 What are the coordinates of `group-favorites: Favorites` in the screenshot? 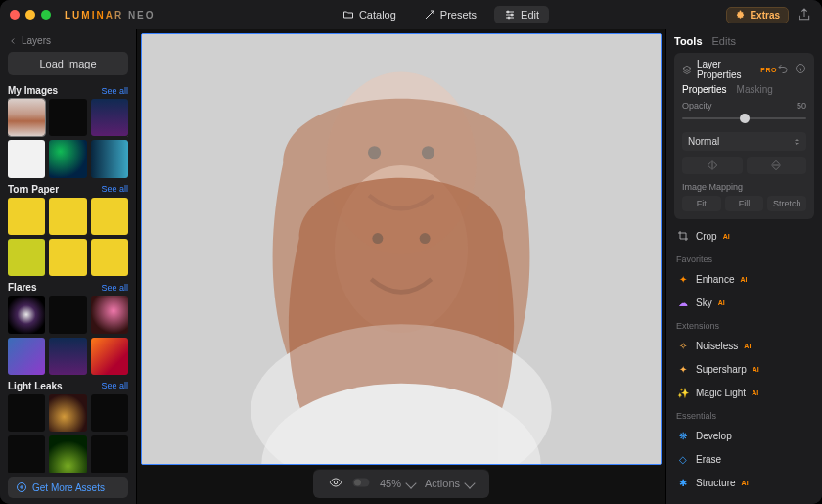 It's located at (744, 259).